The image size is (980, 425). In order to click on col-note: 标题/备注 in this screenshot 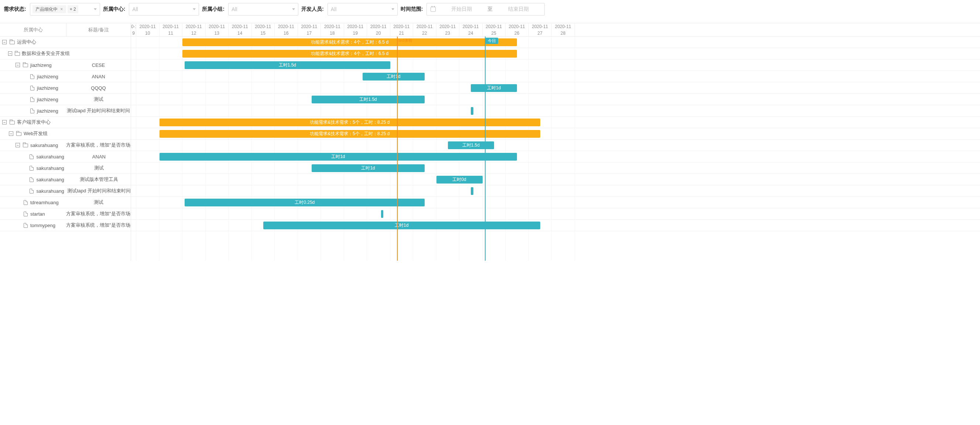, I will do `click(99, 30)`.